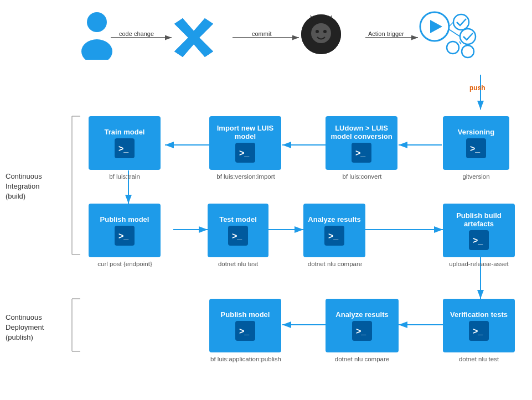 This screenshot has height=400, width=532. What do you see at coordinates (335, 264) in the screenshot?
I see `analyze-results-ci-label: dotnet nlu compare` at bounding box center [335, 264].